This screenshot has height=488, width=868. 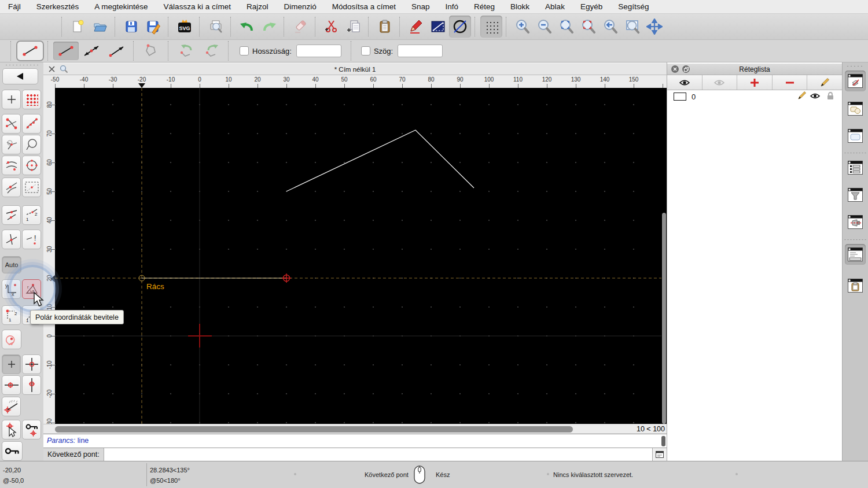 I want to click on menu-item: A megtekintése, so click(x=121, y=7).